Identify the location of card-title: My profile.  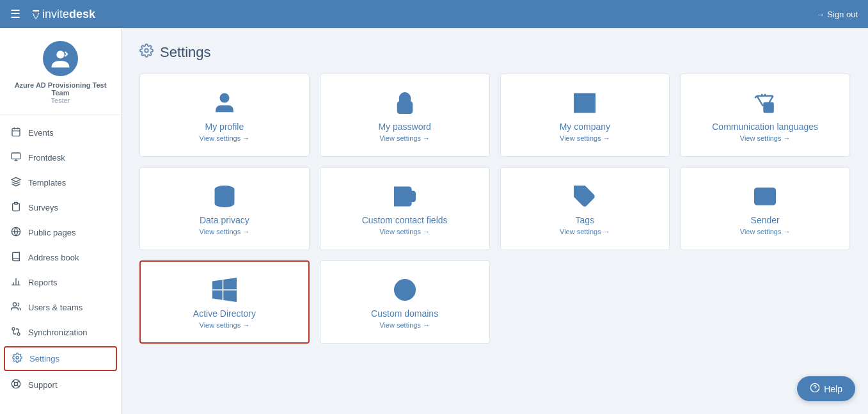
(225, 127).